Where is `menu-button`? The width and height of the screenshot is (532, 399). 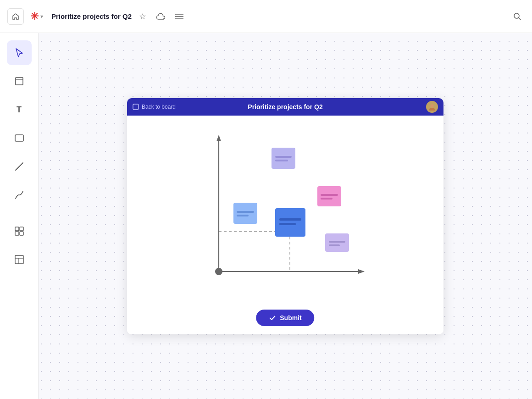
menu-button is located at coordinates (179, 17).